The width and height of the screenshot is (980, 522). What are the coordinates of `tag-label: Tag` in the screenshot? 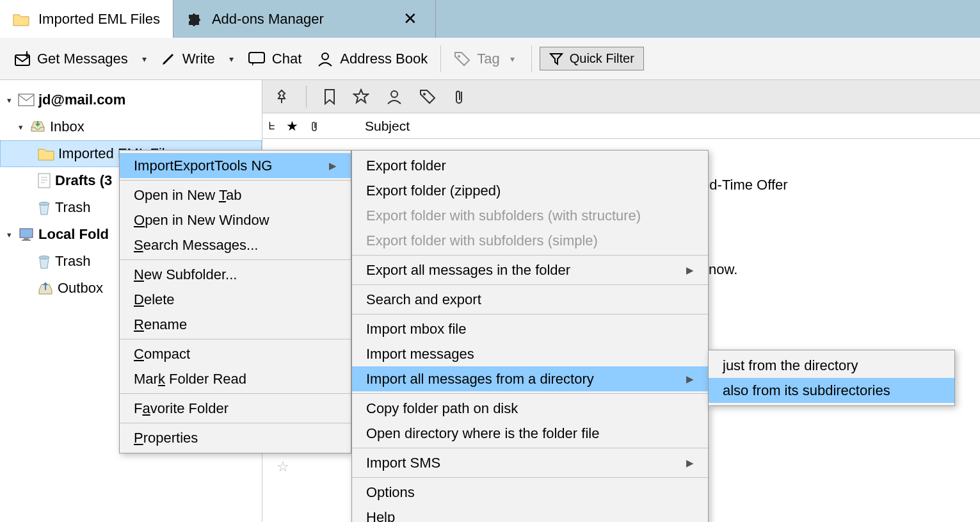 It's located at (488, 59).